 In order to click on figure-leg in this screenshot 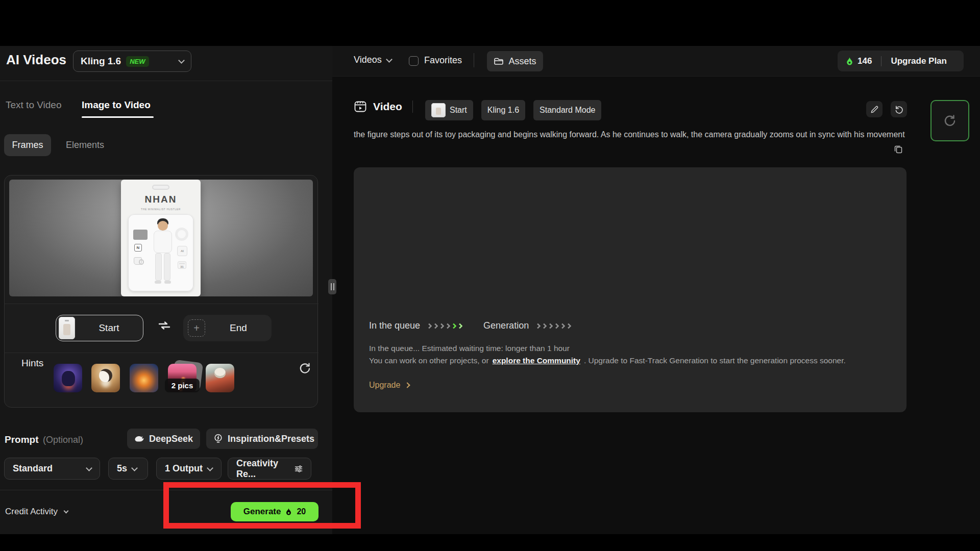, I will do `click(158, 267)`.